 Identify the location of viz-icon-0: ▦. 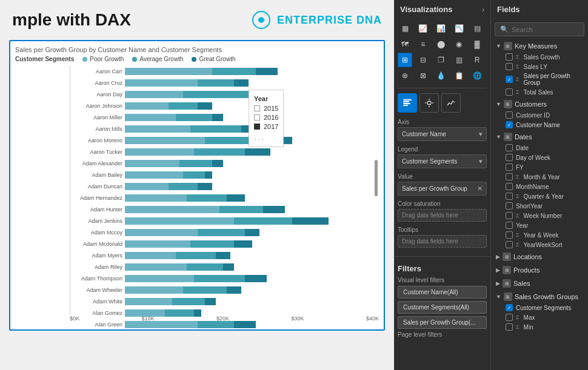
(405, 28).